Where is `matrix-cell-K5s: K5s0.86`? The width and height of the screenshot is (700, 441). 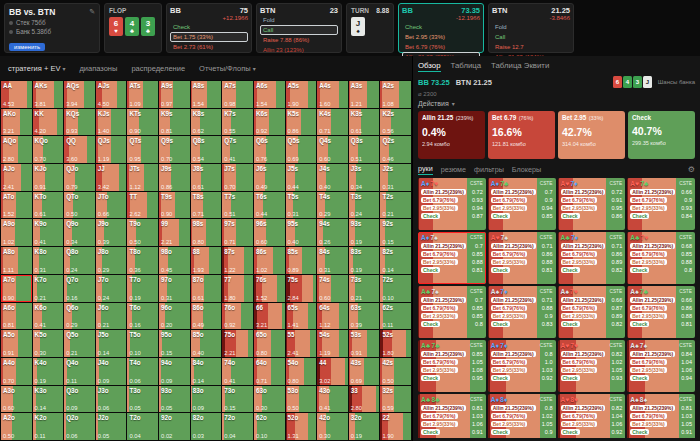
matrix-cell-K5s: K5s0.86 is located at coordinates (302, 122).